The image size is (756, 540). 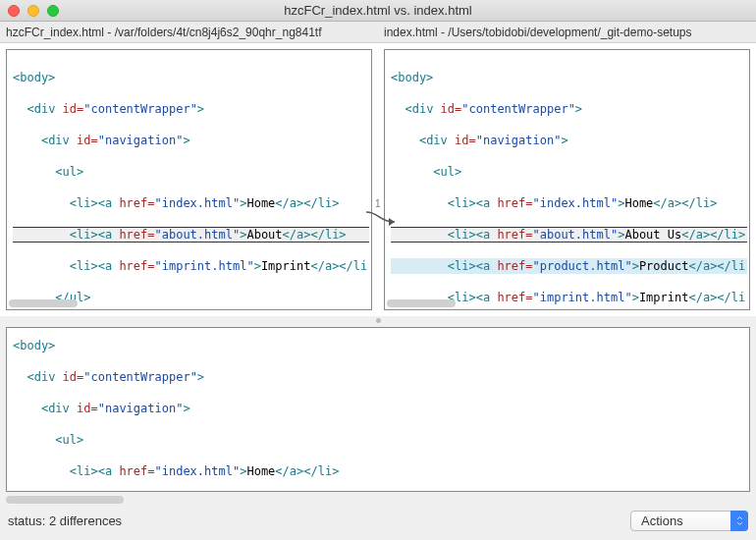 What do you see at coordinates (14, 11) in the screenshot?
I see `close-window-button` at bounding box center [14, 11].